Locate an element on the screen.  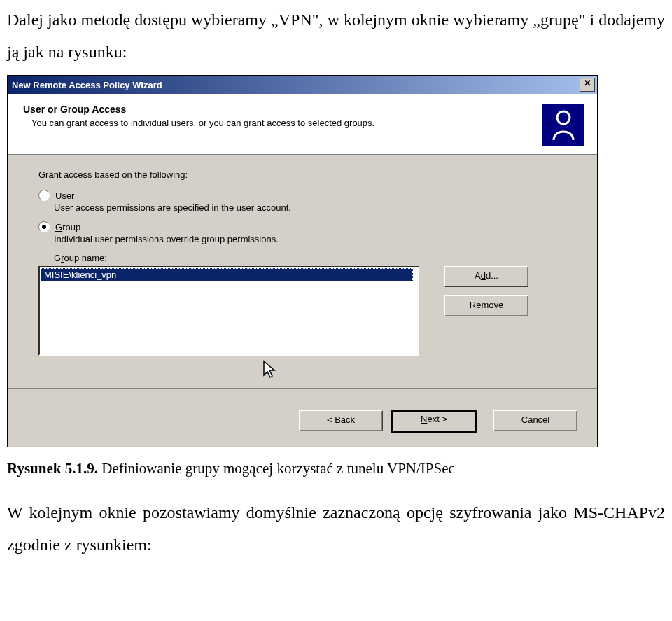
separator is located at coordinates (302, 389).